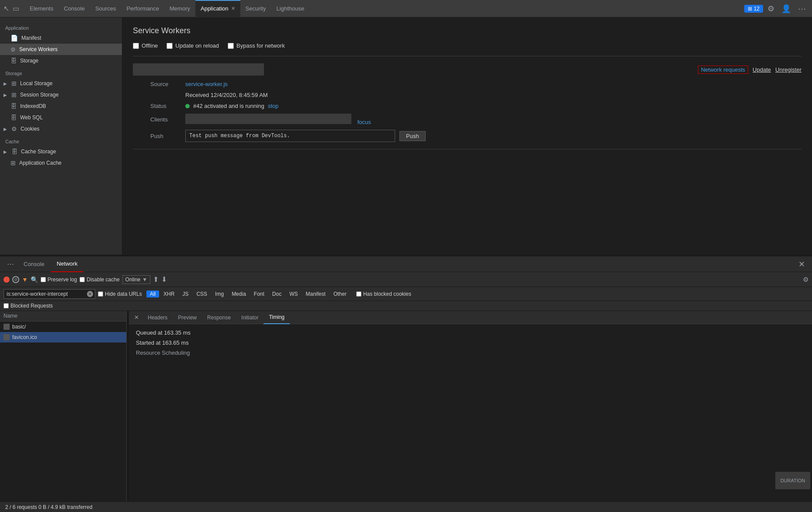  What do you see at coordinates (74, 9) in the screenshot?
I see `tab-console: Console` at bounding box center [74, 9].